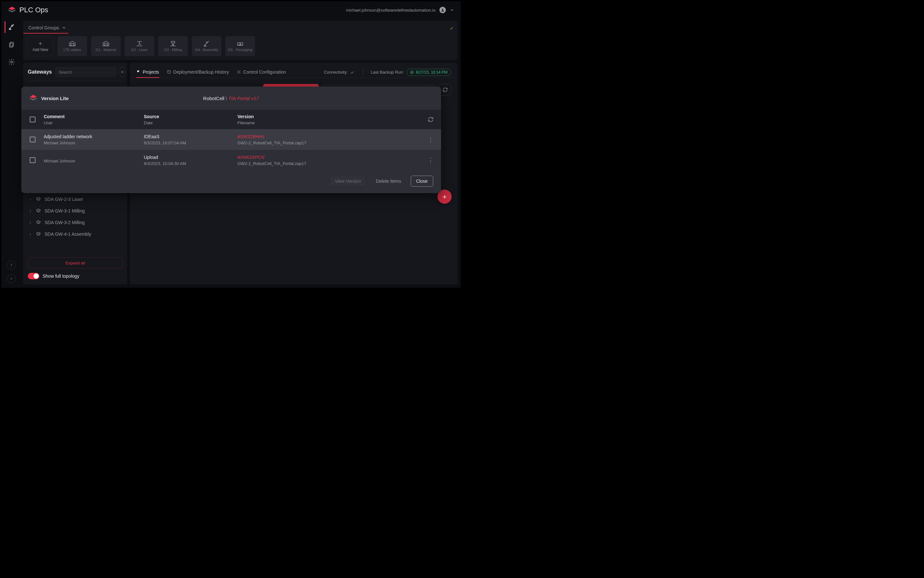  Describe the element at coordinates (231, 98) in the screenshot. I see `modal-header: Version Lite RobotCell \ TIA Portal v17` at that location.